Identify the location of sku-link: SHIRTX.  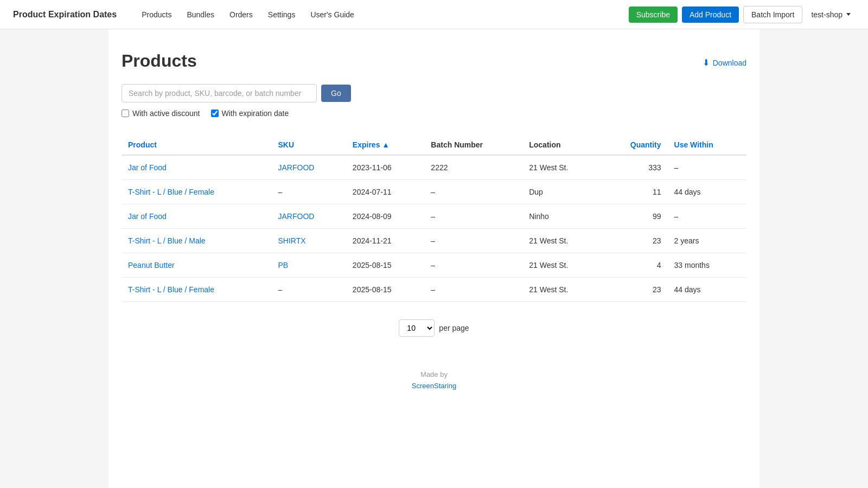
(292, 241).